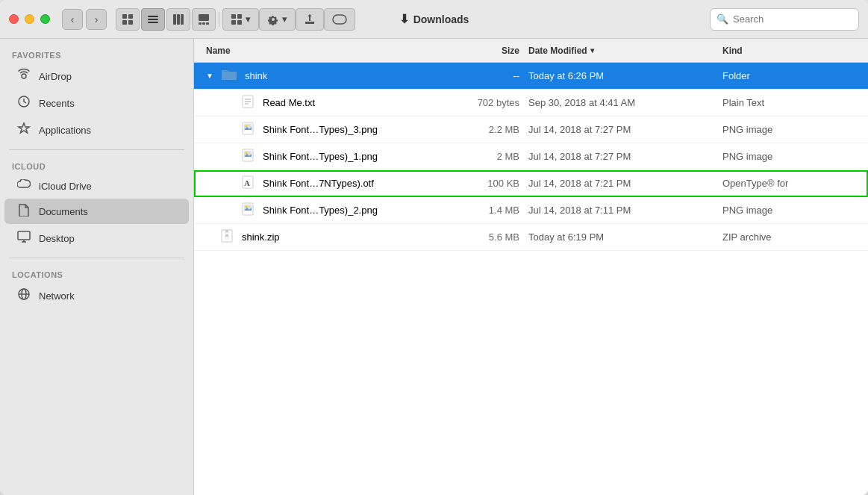 This screenshot has height=495, width=868. What do you see at coordinates (289, 103) in the screenshot?
I see `file-name: Read Me.txt` at bounding box center [289, 103].